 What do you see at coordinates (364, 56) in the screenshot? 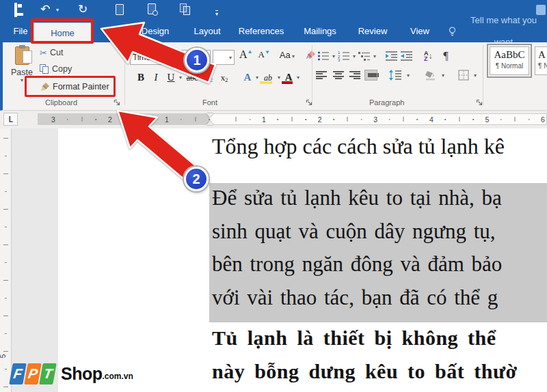
I see `multilevel-list-button` at bounding box center [364, 56].